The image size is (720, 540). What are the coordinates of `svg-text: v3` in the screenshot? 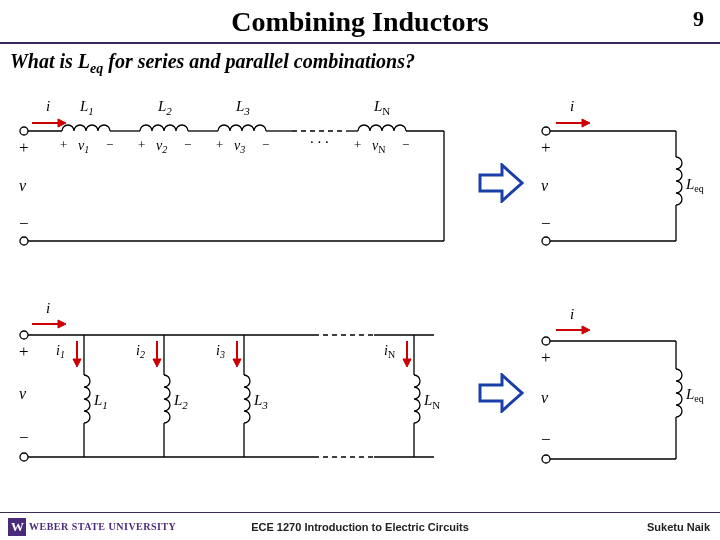 It's located at (240, 146).